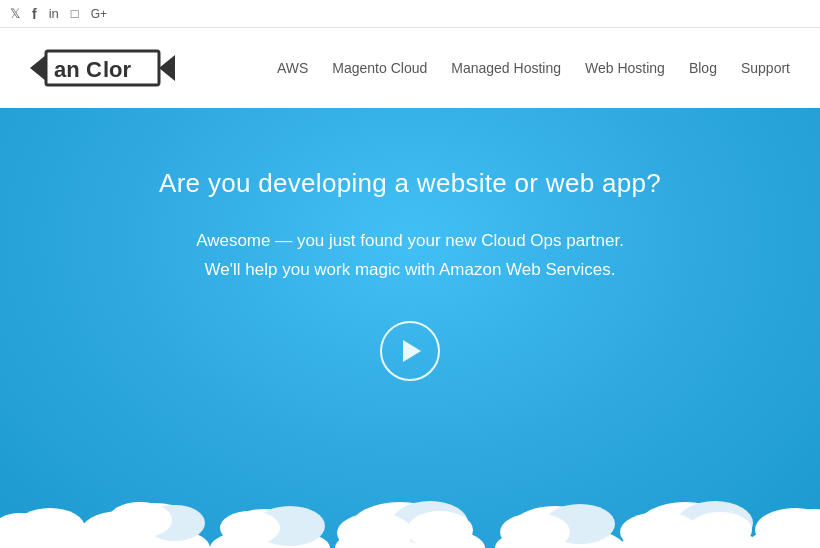 The height and width of the screenshot is (548, 820). Describe the element at coordinates (94, 70) in the screenshot. I see `svg-text: C` at that location.